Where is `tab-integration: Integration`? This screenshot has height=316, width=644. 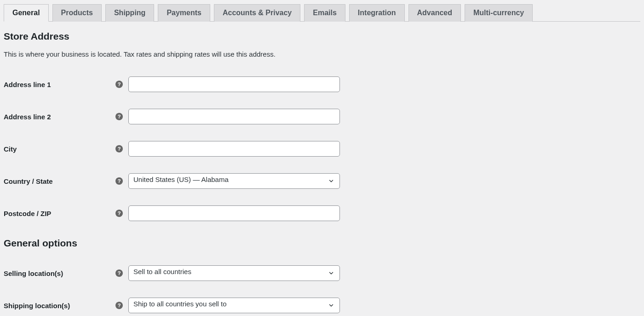
tab-integration: Integration is located at coordinates (377, 13).